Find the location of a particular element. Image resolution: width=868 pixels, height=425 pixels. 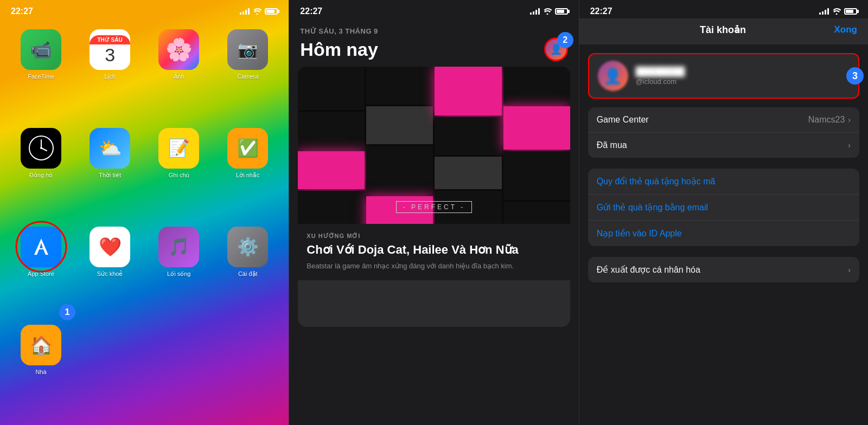

chevron-icon-gc: › is located at coordinates (850, 120).